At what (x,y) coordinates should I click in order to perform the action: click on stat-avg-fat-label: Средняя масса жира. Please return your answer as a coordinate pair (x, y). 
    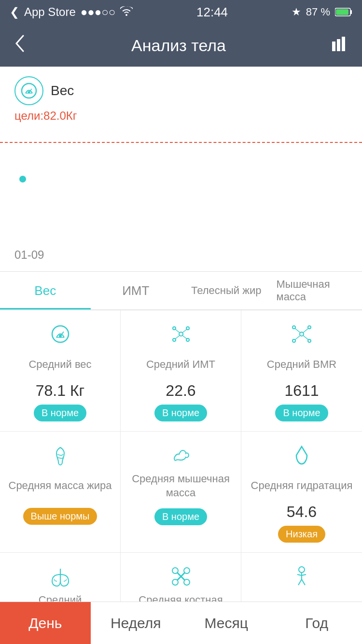
    Looking at the image, I should click on (60, 486).